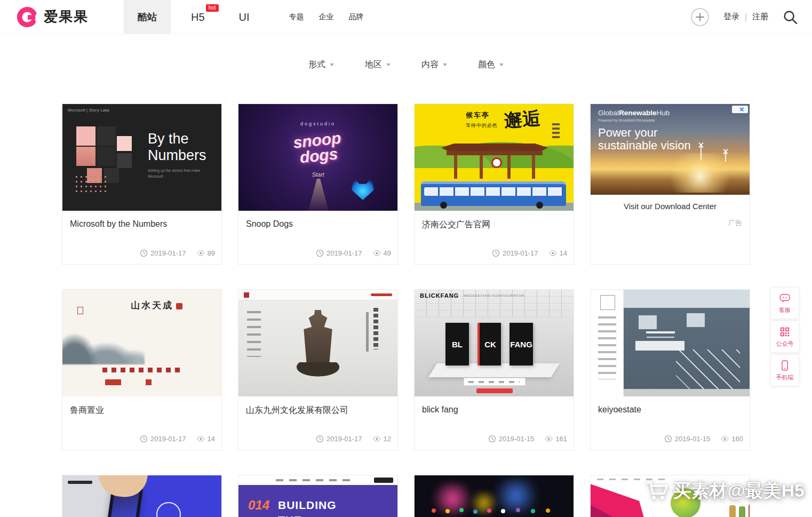 This screenshot has width=812, height=517. I want to click on ad-powered-text: Powered by Brookfield Renewable, so click(626, 121).